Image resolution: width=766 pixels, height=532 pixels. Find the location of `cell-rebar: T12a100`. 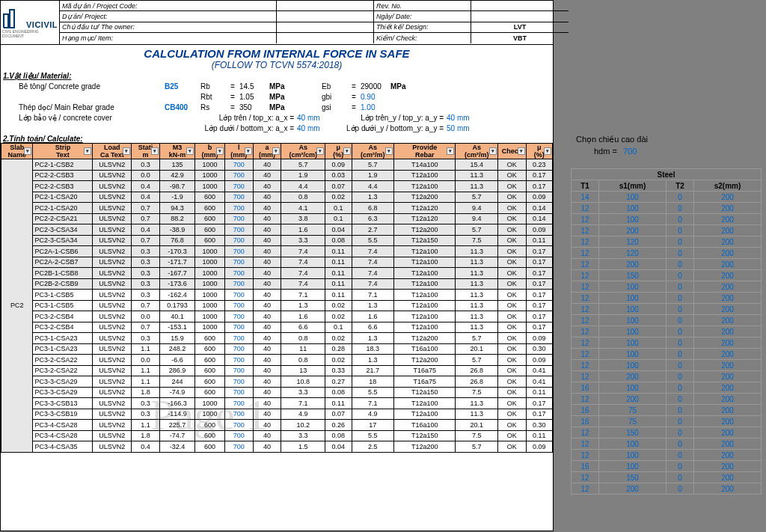

cell-rebar: T12a100 is located at coordinates (425, 415).